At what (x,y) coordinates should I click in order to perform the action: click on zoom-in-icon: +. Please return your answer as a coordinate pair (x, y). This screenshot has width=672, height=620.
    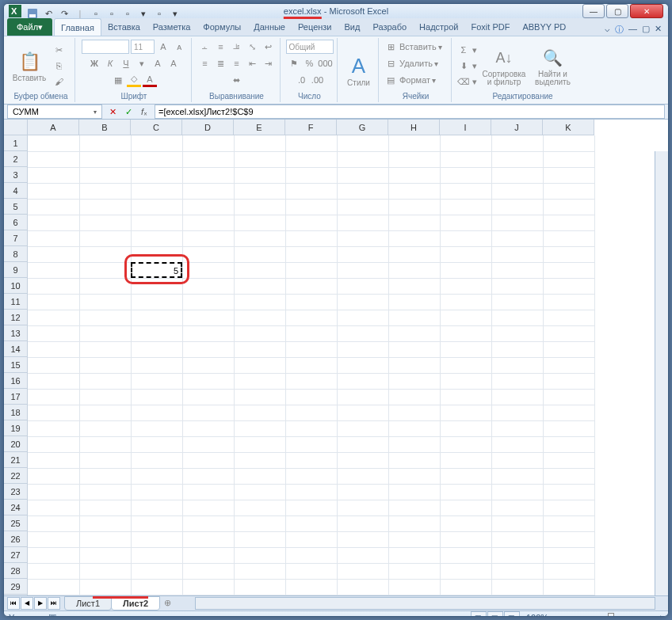
    Looking at the image, I should click on (661, 615).